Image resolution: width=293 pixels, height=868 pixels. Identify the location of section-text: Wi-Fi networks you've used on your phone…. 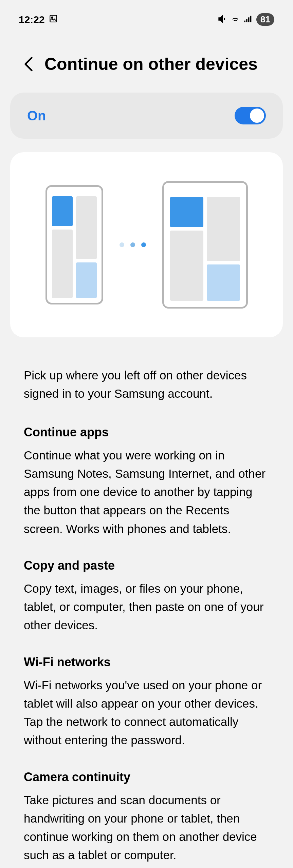
(147, 713).